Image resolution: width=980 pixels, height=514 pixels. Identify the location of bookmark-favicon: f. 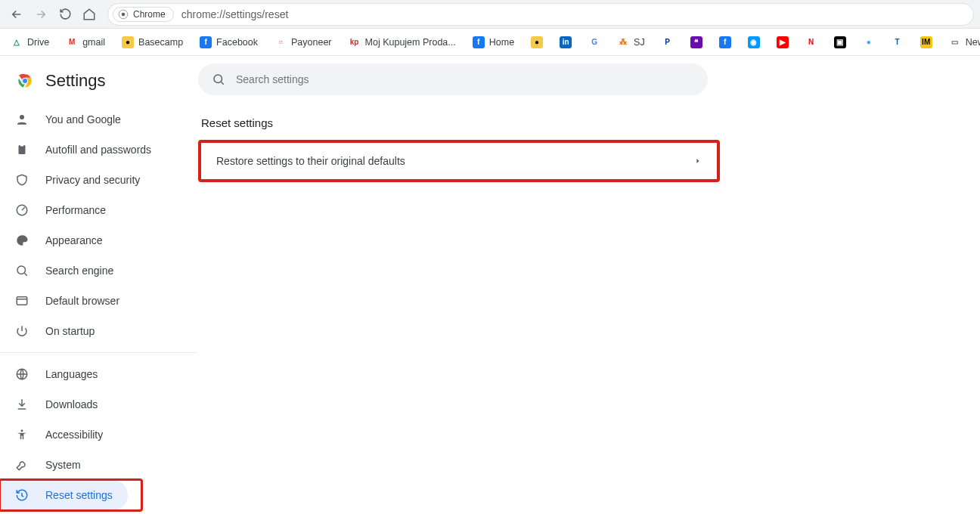
(725, 42).